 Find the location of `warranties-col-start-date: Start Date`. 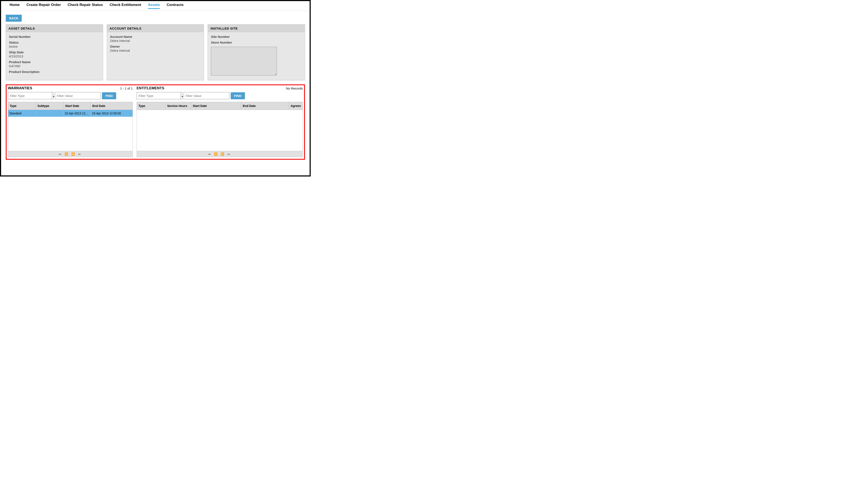

warranties-col-start-date: Start Date is located at coordinates (77, 106).